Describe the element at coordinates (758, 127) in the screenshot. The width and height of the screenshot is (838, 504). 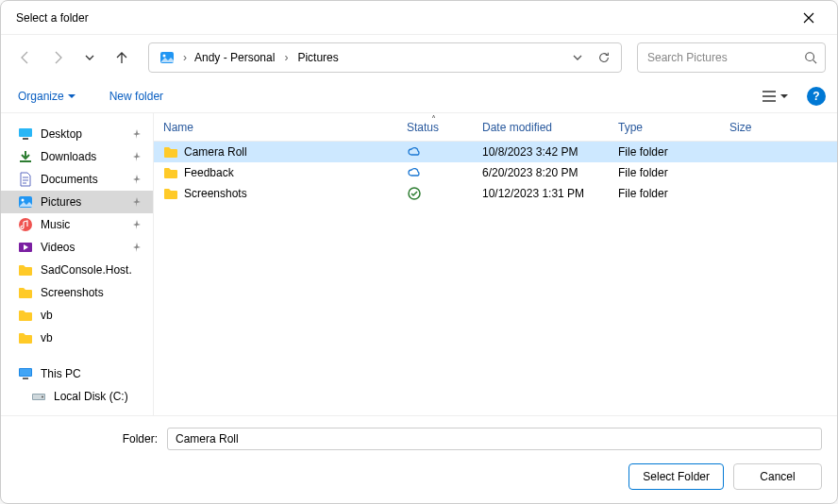
I see `column-header-size: Size` at that location.